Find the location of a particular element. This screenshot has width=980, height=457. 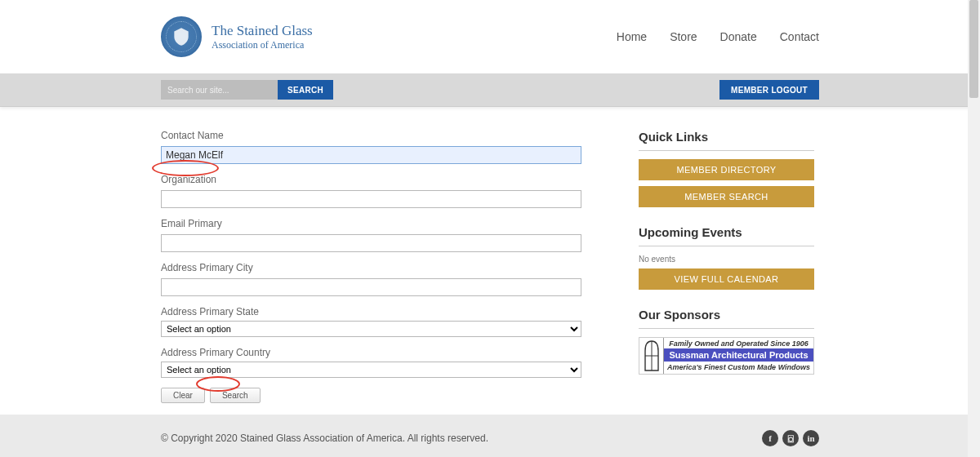

brand-text: The Stained Glass Association of America is located at coordinates (262, 38).